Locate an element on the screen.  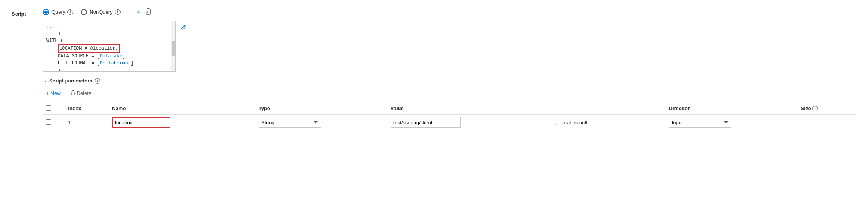
params-table: Index Name Type Value Direction Size i is located at coordinates (449, 116).